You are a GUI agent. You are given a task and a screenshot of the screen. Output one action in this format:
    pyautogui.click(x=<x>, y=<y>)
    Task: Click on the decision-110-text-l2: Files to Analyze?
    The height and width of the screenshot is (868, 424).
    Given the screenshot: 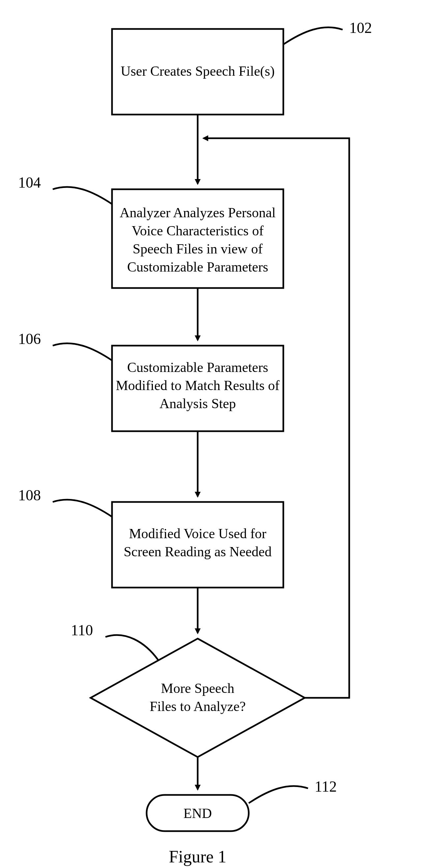 What is the action you would take?
    pyautogui.click(x=198, y=706)
    